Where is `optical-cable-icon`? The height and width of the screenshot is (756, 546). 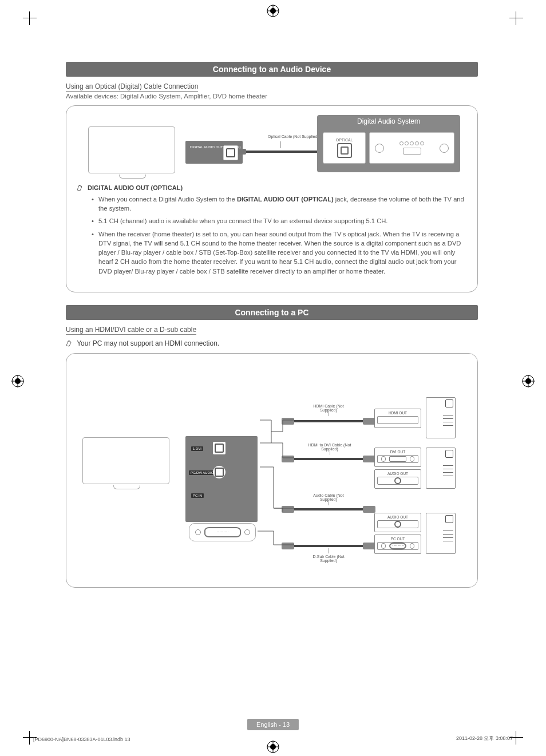 optical-cable-icon is located at coordinates (286, 152).